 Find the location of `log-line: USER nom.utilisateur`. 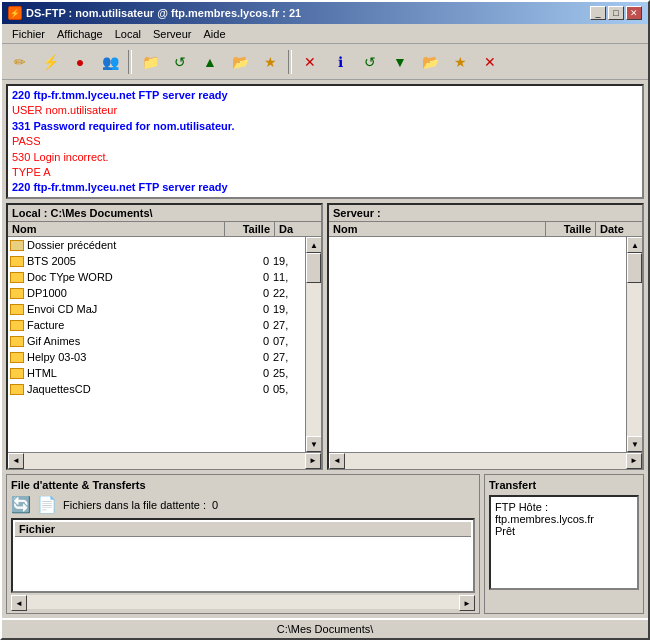

log-line: USER nom.utilisateur is located at coordinates (325, 110).